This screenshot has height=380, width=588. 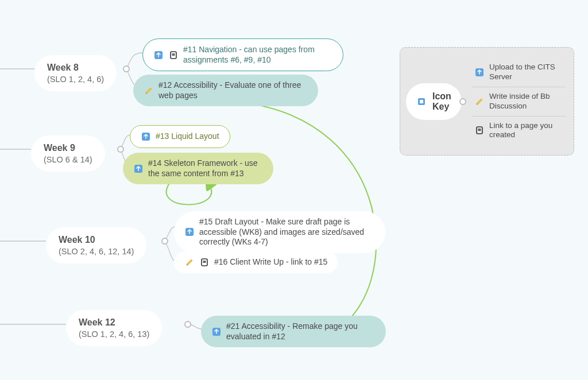 What do you see at coordinates (226, 91) in the screenshot?
I see `task-12-node: #12 Accessibility - Evaluate one of thre…` at bounding box center [226, 91].